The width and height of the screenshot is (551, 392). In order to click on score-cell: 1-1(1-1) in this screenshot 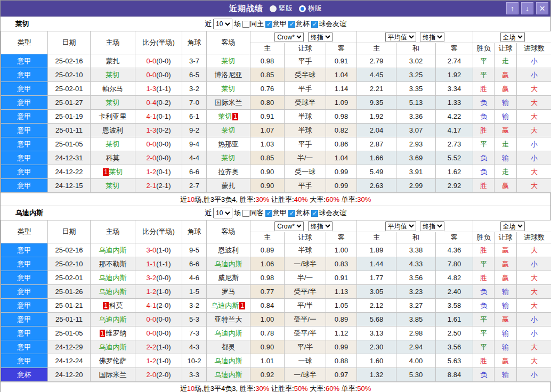, I will do `click(159, 264)`.